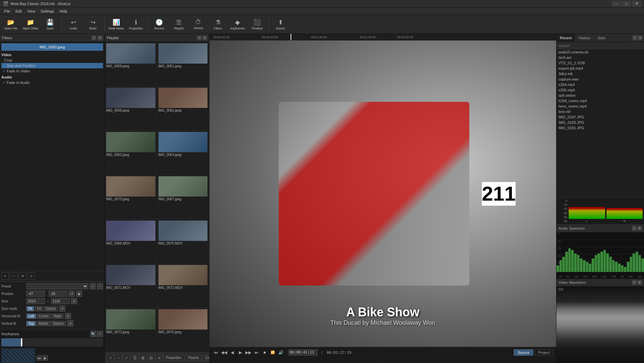 This screenshot has height=363, width=644. What do you see at coordinates (248, 353) in the screenshot?
I see `play-fast-button: ▶▶` at bounding box center [248, 353].